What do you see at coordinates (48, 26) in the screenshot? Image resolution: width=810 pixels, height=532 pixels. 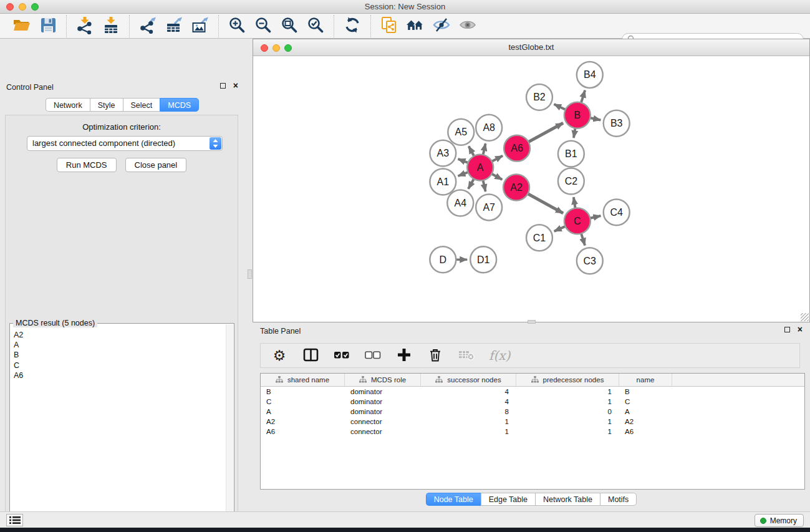 I see `save-session-button` at bounding box center [48, 26].